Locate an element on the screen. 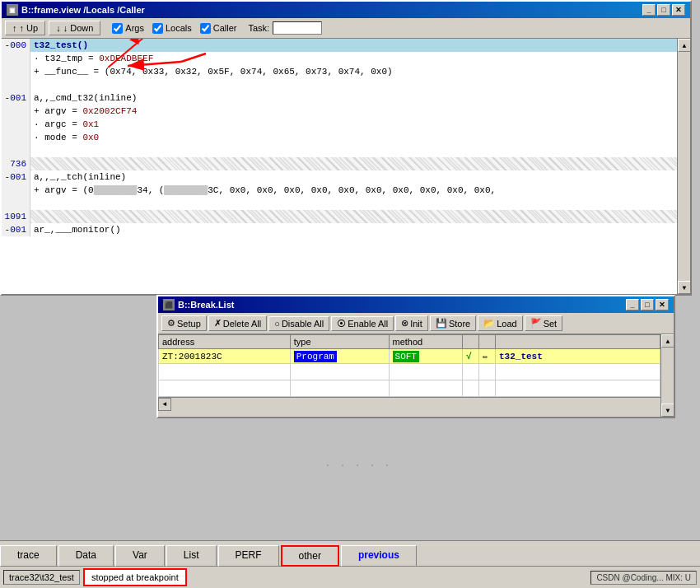  status-bar: trace32\t32_test stopped at breakpoint C… is located at coordinates (350, 576).